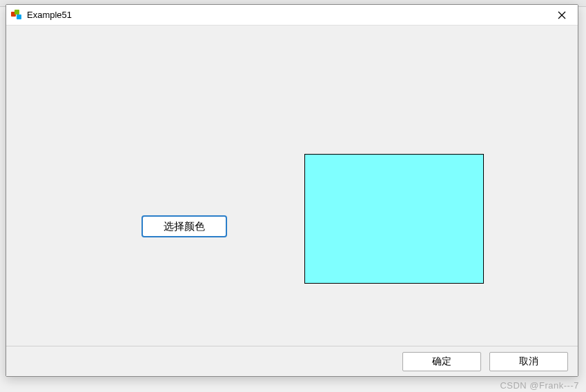 This screenshot has width=586, height=392. What do you see at coordinates (292, 15) in the screenshot?
I see `titlebar: Example51` at bounding box center [292, 15].